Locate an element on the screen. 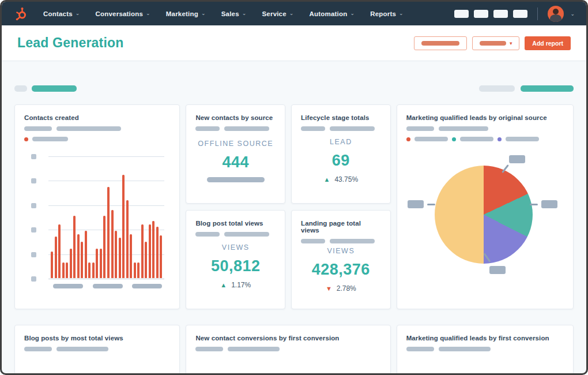  nav-item-automation: Automation⌄ is located at coordinates (332, 14).